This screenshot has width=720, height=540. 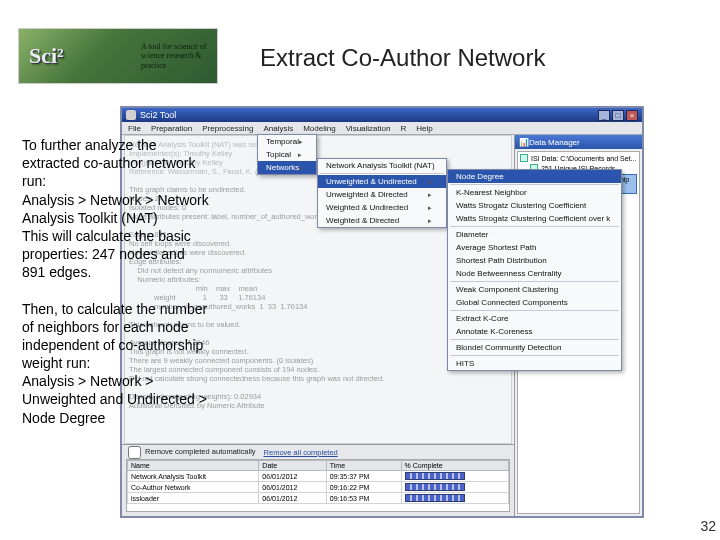 I want to click on task-grid: Name Date Time % Complete Network Analys…, so click(x=318, y=486).